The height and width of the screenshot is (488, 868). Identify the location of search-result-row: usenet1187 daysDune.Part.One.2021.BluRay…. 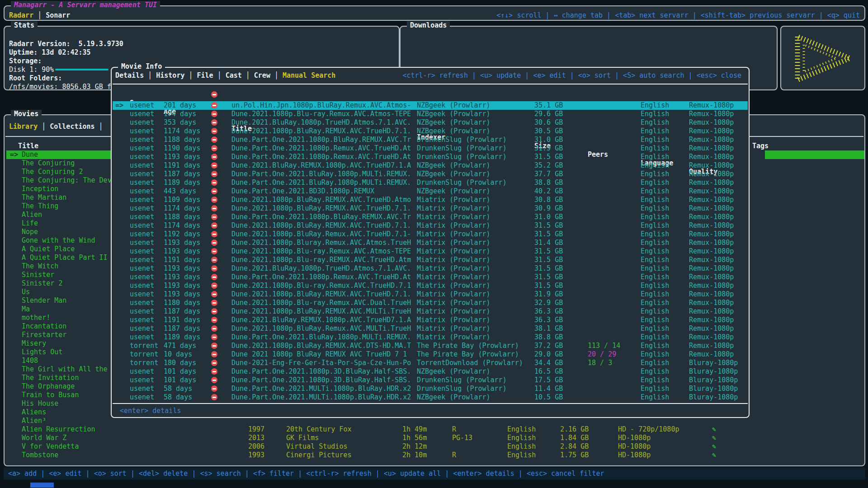
(430, 174).